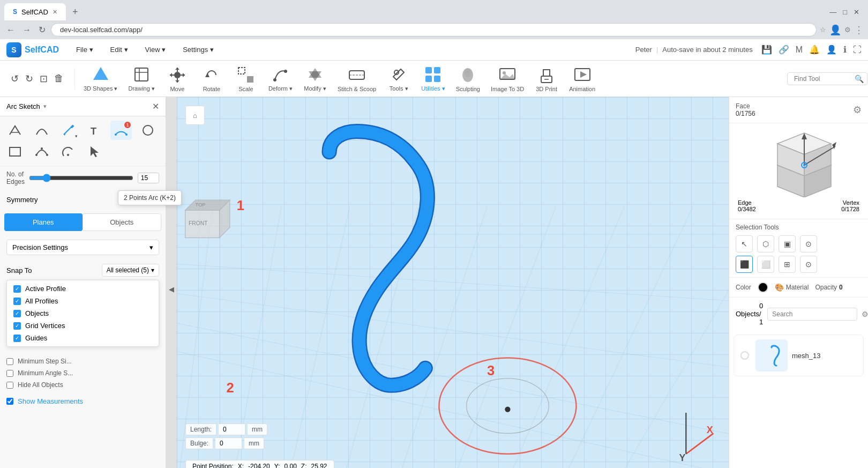 This screenshot has height=468, width=868. Describe the element at coordinates (832, 49) in the screenshot. I see `user-profile-icon: 👤` at that location.